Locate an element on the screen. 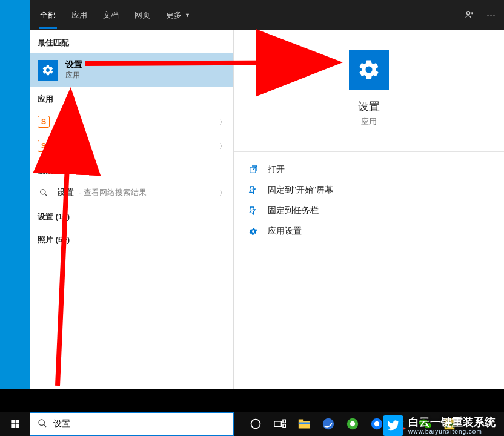 This screenshot has width=504, height=436. app-row-1: S 设置 〉 is located at coordinates (132, 122).